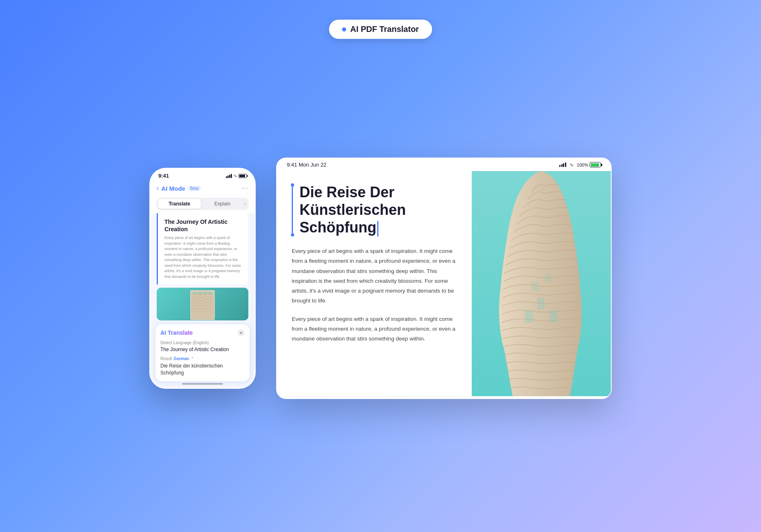 The width and height of the screenshot is (761, 532). What do you see at coordinates (229, 176) in the screenshot?
I see `signal-icon` at bounding box center [229, 176].